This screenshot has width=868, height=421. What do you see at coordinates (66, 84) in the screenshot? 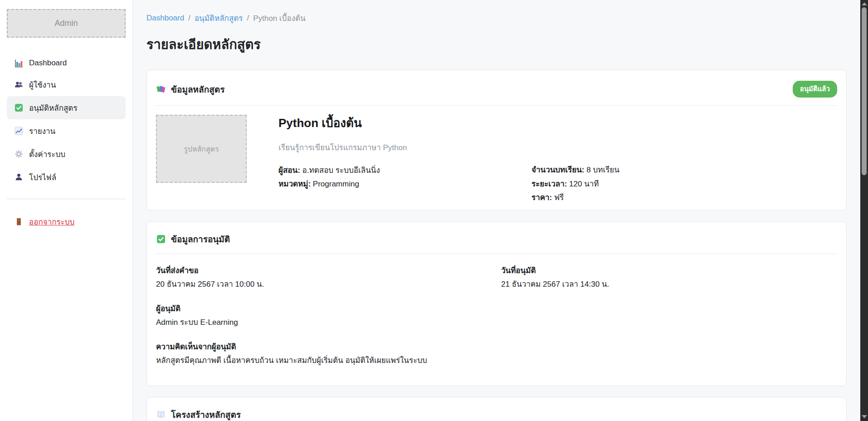
I see `sidebar-item-users: ผู้ใช้งาน` at bounding box center [66, 84].